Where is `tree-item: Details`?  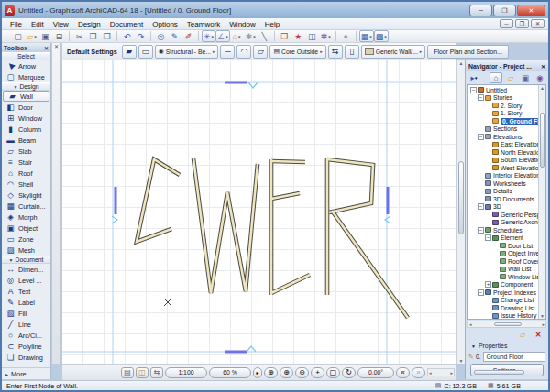
tree-item: Details is located at coordinates (503, 192).